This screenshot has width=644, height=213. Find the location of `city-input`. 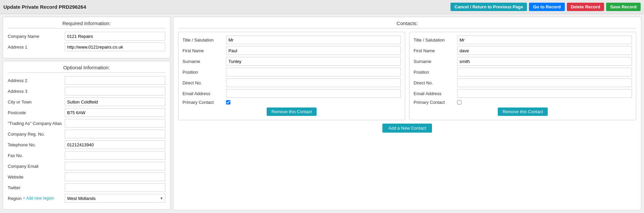

city-input is located at coordinates (115, 102).